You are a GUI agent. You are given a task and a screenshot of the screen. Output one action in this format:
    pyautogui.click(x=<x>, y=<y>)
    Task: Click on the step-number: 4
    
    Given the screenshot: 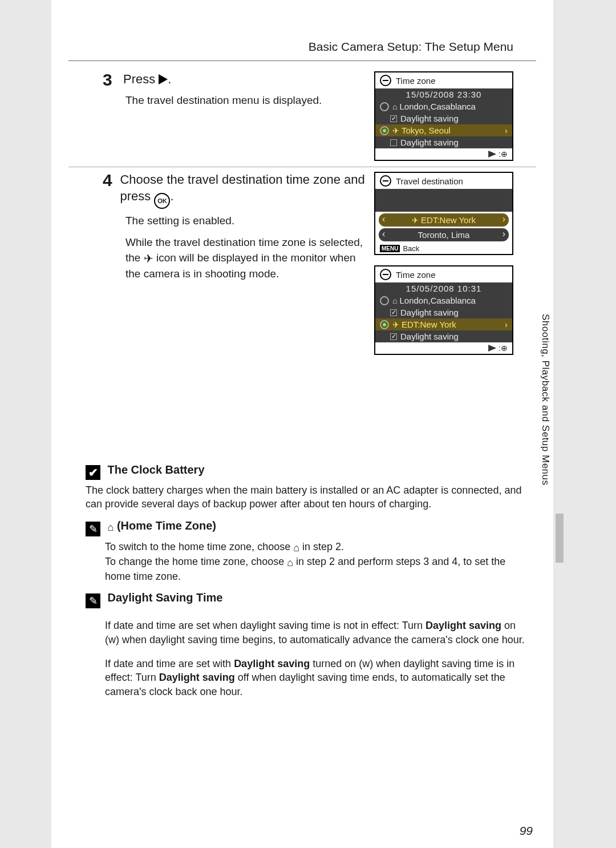 What is the action you would take?
    pyautogui.click(x=110, y=180)
    